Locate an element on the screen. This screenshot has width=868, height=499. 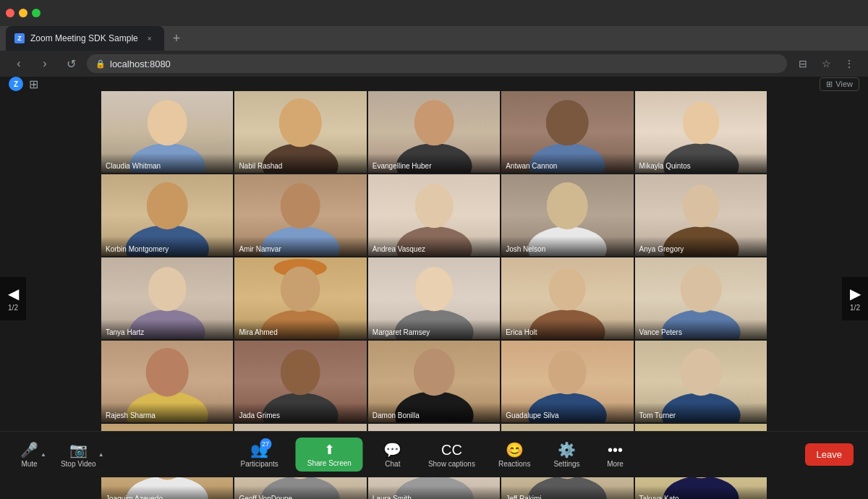
toolbar-center: 👥 27 Participants ⬆ Share Screen 💬 Chat … is located at coordinates (434, 454).